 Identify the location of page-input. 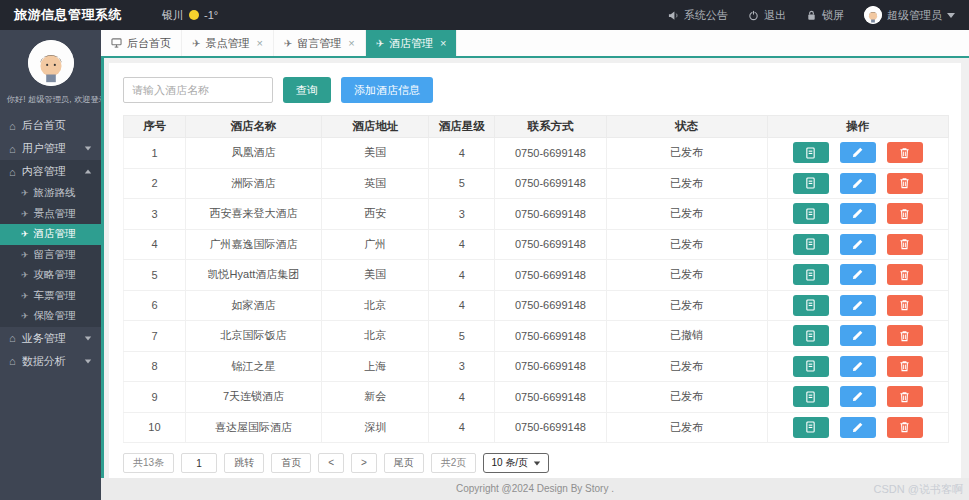
(199, 463).